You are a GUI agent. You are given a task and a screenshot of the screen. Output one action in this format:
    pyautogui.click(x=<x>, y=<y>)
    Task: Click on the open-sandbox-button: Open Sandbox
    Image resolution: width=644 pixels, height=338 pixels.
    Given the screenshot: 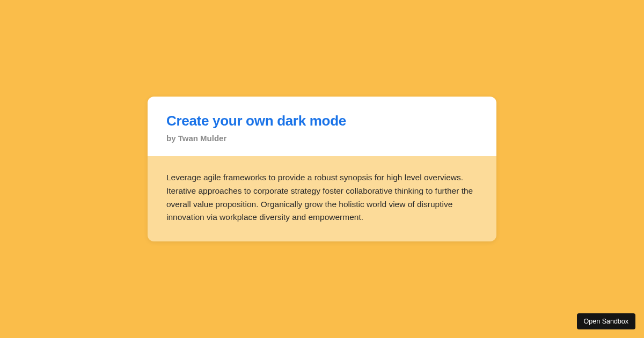 What is the action you would take?
    pyautogui.click(x=606, y=321)
    